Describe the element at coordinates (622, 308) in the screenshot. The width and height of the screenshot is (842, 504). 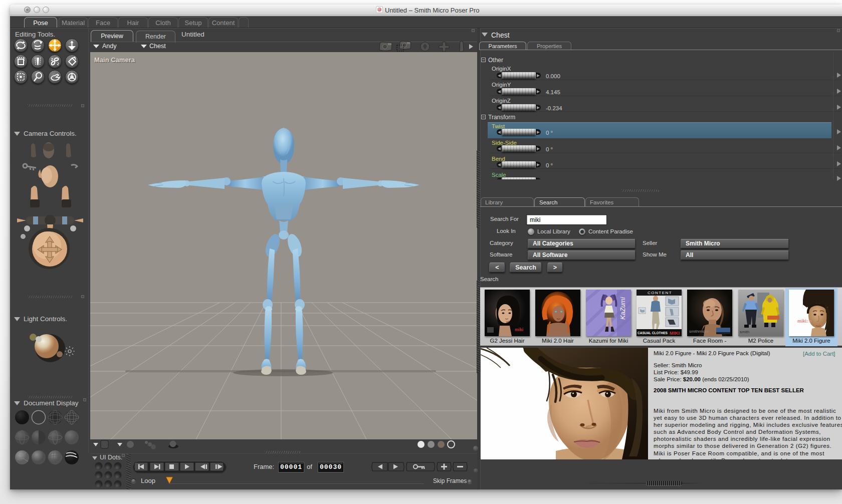
I see `svg-text: KaZumi` at that location.